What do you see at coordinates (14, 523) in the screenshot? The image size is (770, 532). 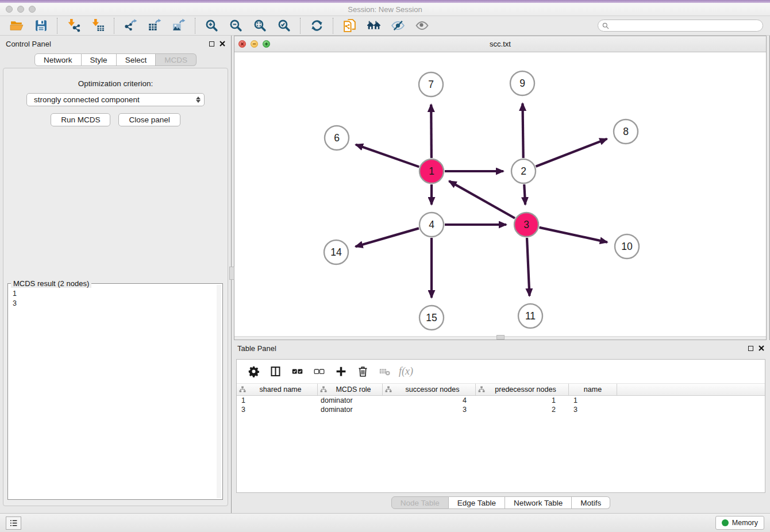 I see `list-icon` at bounding box center [14, 523].